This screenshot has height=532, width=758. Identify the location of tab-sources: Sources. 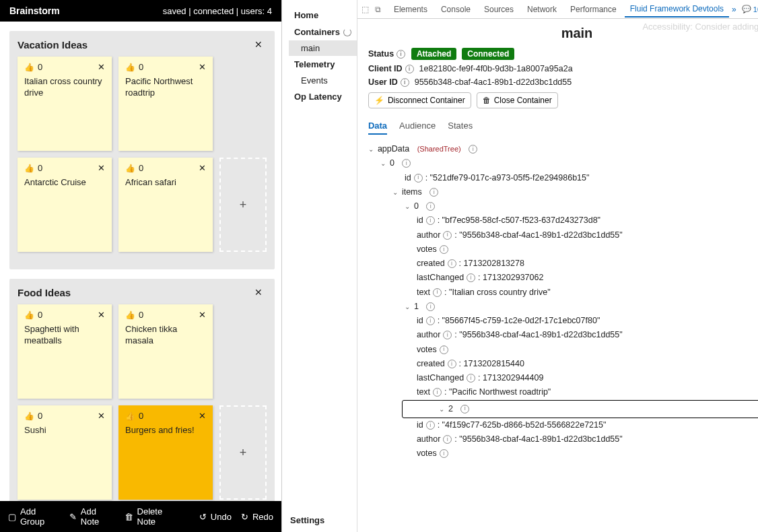
(499, 9).